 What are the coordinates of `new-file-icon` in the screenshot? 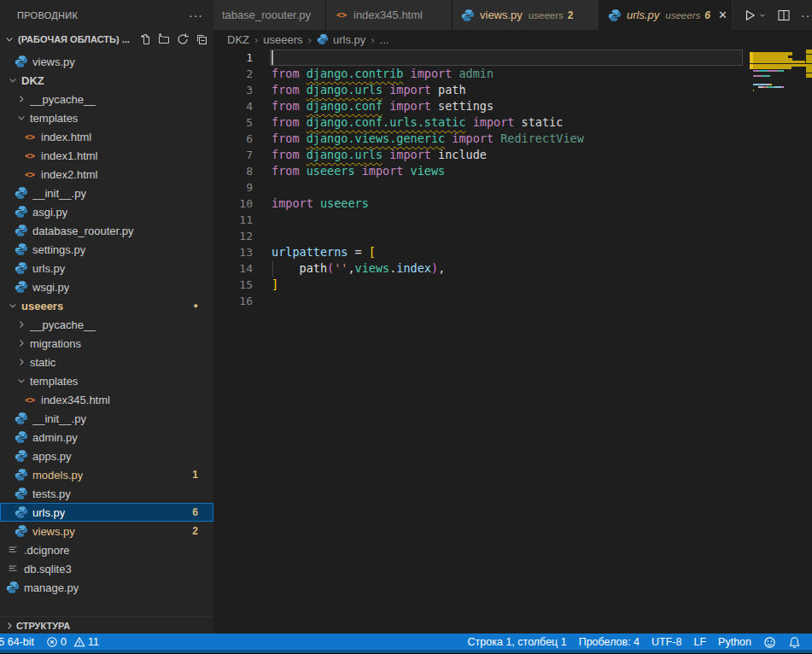 It's located at (145, 39).